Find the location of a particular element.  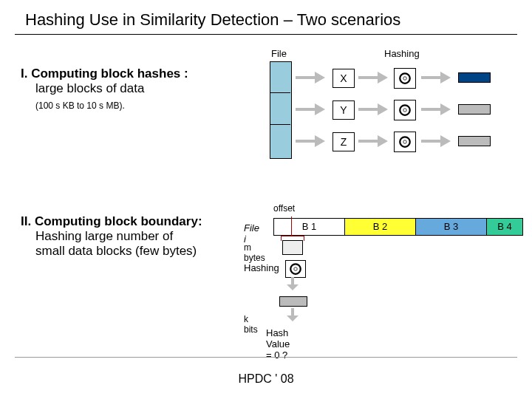

segment-b2: B 2 is located at coordinates (380, 227).